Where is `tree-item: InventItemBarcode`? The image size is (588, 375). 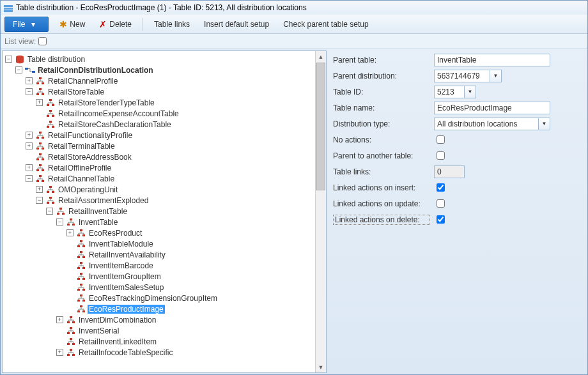 tree-item: InventItemBarcode is located at coordinates (190, 266).